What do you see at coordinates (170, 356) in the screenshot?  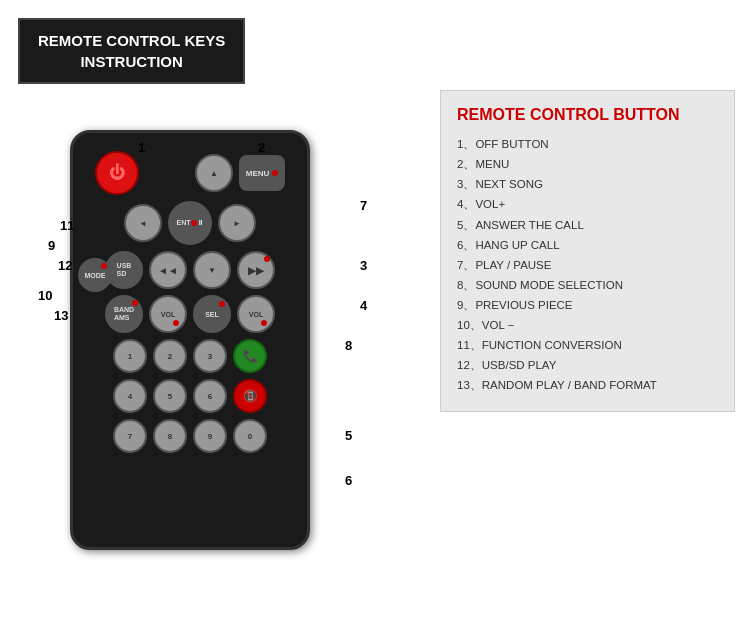 I see `num2-button: 2` at bounding box center [170, 356].